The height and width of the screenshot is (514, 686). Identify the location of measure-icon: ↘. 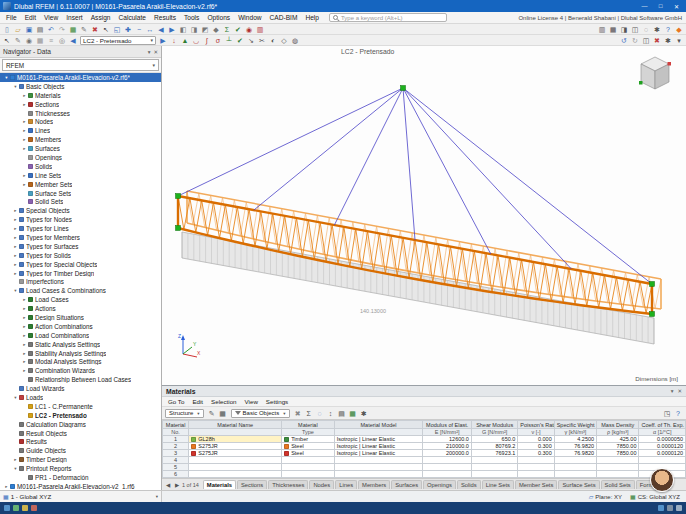
(251, 40).